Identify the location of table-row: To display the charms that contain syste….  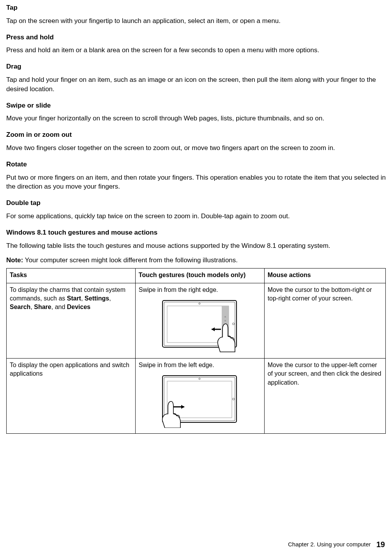
(196, 320).